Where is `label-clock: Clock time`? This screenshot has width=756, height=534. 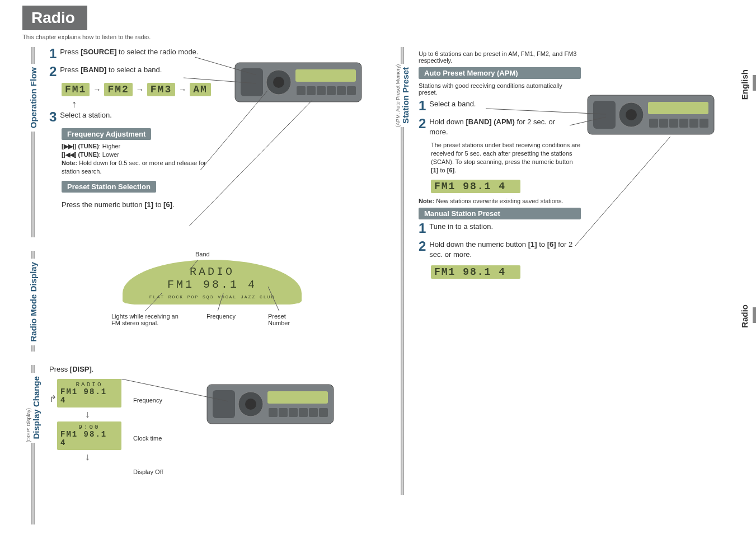 label-clock: Clock time is located at coordinates (148, 438).